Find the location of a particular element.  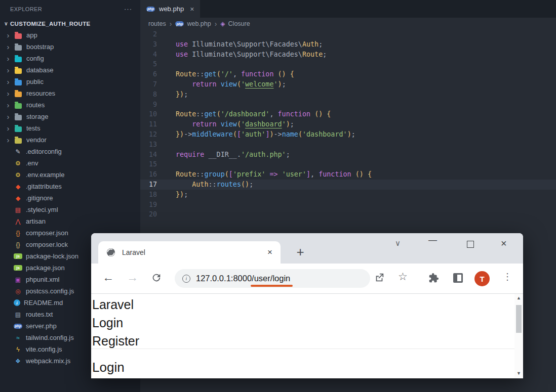

line-number: 8 is located at coordinates (149, 95).